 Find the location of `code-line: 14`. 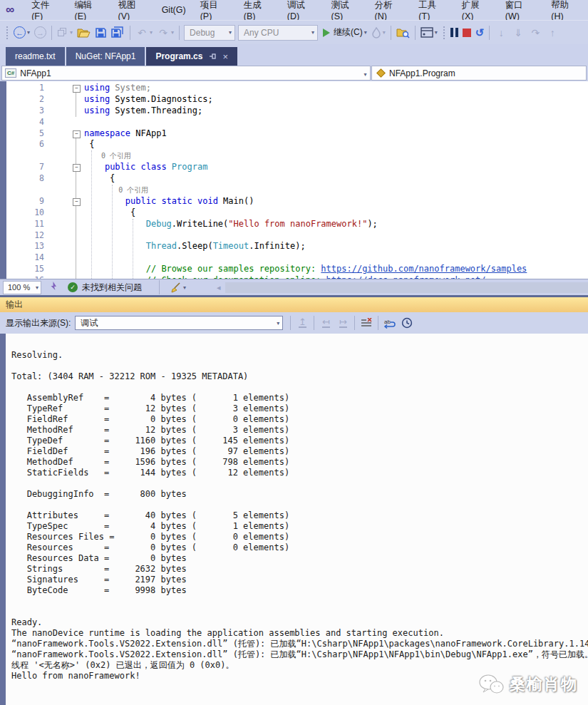

code-line: 14 is located at coordinates (294, 258).